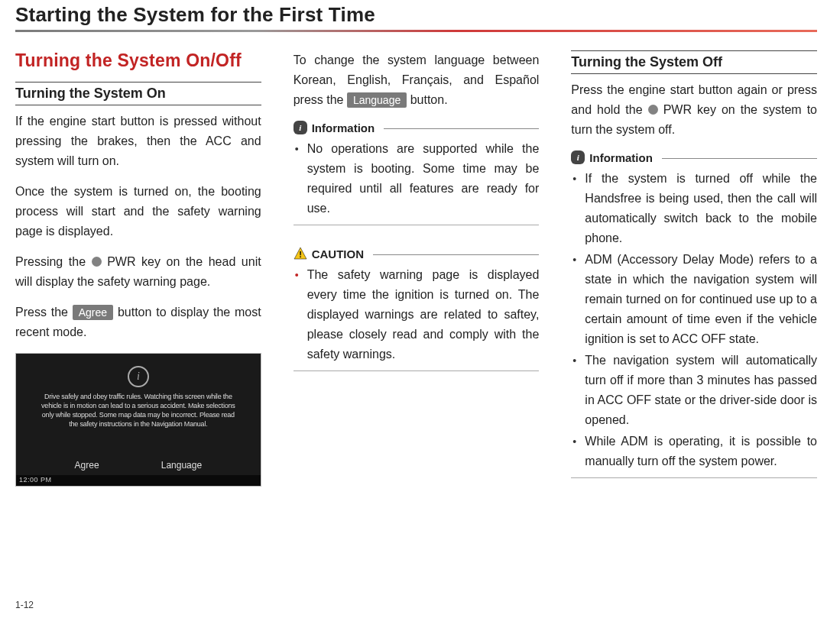 The height and width of the screenshot is (618, 840). What do you see at coordinates (694, 63) in the screenshot?
I see `sub-title-off: Turning the System Off` at bounding box center [694, 63].